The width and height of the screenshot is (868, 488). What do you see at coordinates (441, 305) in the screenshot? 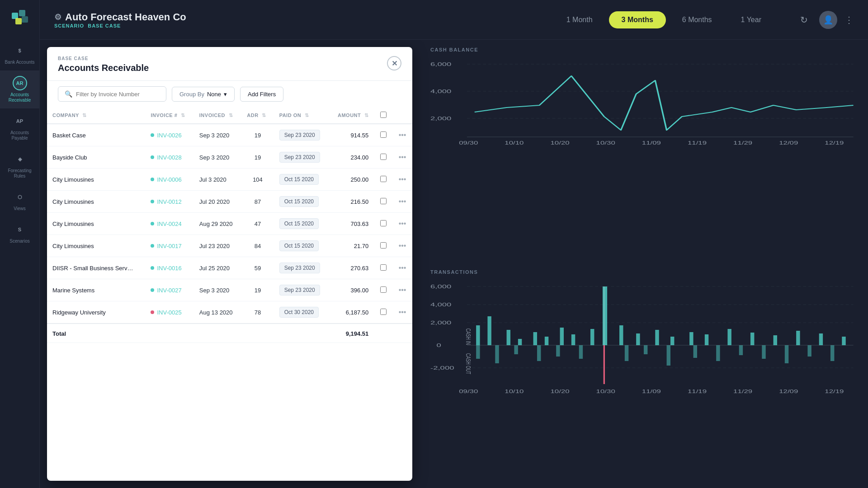
I see `svg-text: 4,000` at bounding box center [441, 305].